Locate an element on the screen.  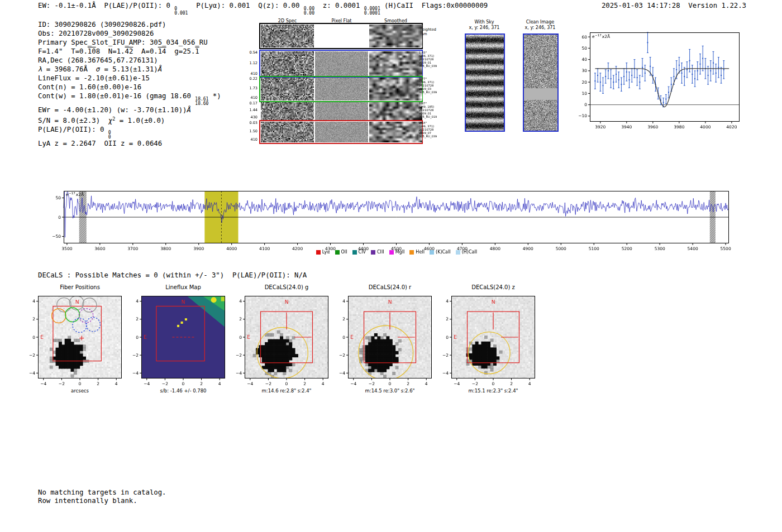
spec2d-left-label: 1.44 is located at coordinates (250, 111).